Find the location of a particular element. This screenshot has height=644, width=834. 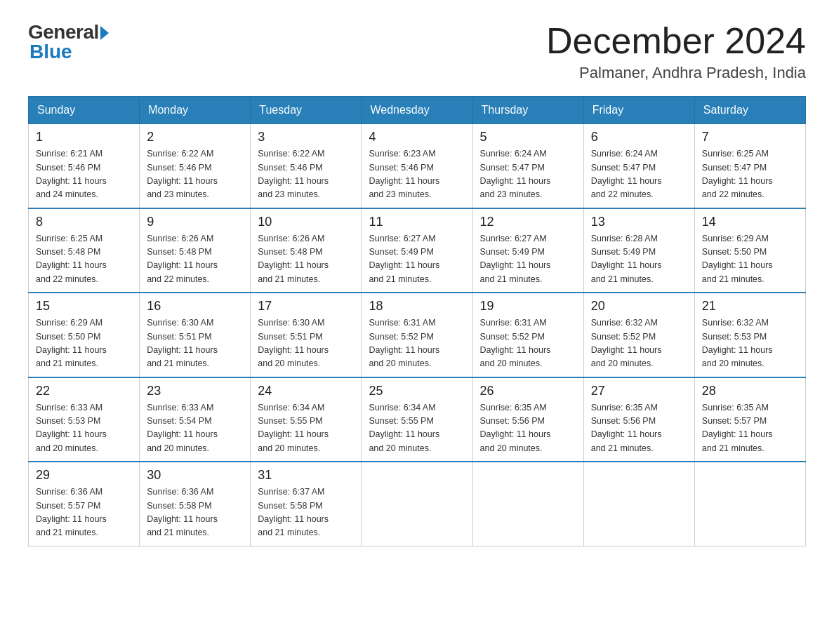

logo: General Blue is located at coordinates (69, 42).